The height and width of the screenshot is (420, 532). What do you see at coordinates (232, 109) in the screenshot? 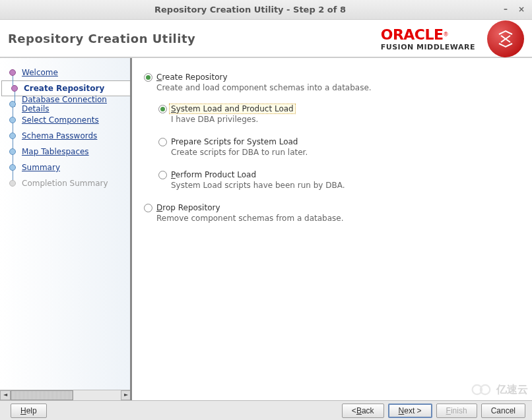
I see `option-label: System Load and Product Load` at bounding box center [232, 109].